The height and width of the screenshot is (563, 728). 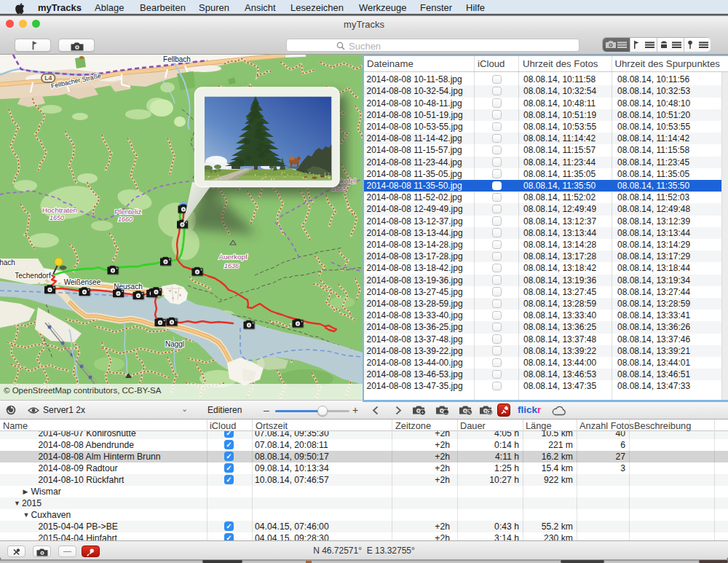 I want to click on svg-text: Techendorf, so click(x=33, y=275).